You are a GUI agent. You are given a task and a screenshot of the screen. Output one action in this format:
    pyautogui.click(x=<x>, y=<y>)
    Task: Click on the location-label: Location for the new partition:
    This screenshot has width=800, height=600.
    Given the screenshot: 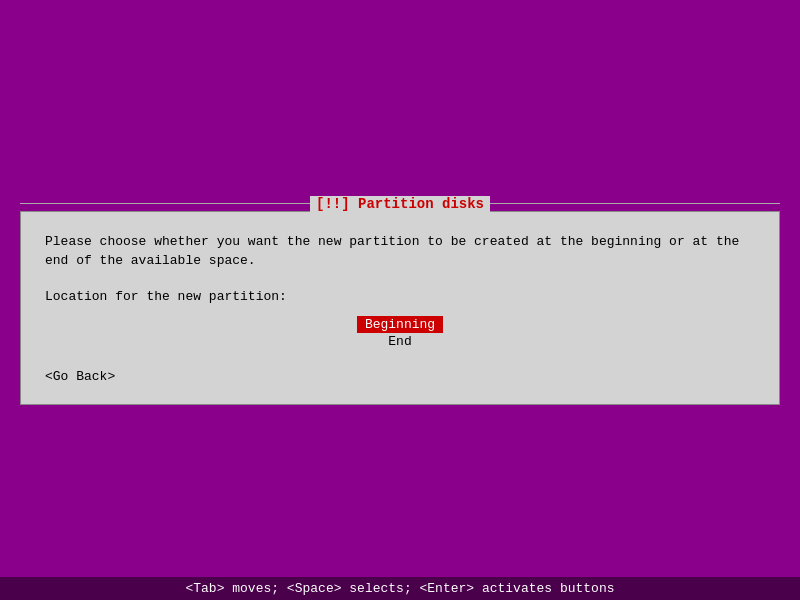 What is the action you would take?
    pyautogui.click(x=400, y=296)
    